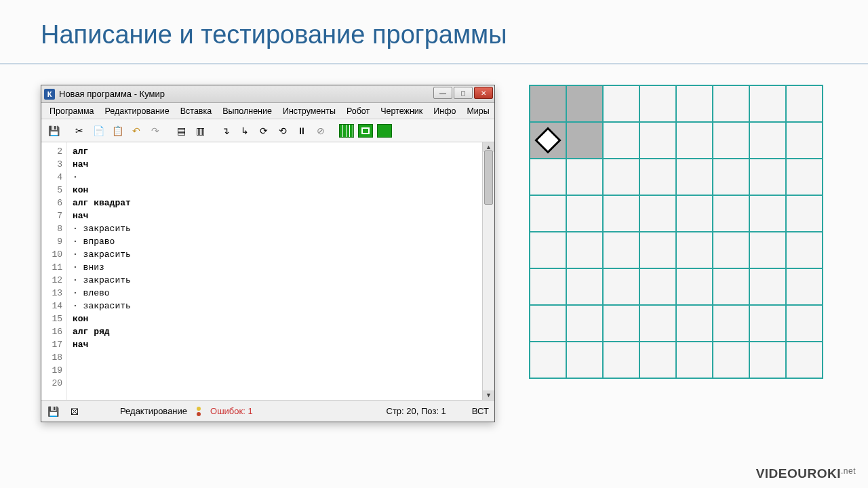 This screenshot has height=488, width=868. Describe the element at coordinates (347, 131) in the screenshot. I see `grid1-icon` at that location.